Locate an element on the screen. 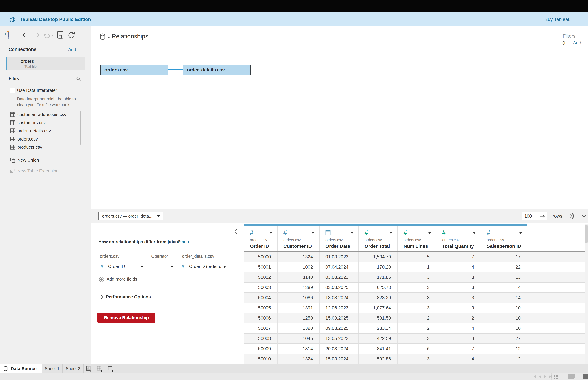 The image size is (588, 380). table-node-order-details: order_details.csv is located at coordinates (217, 70).